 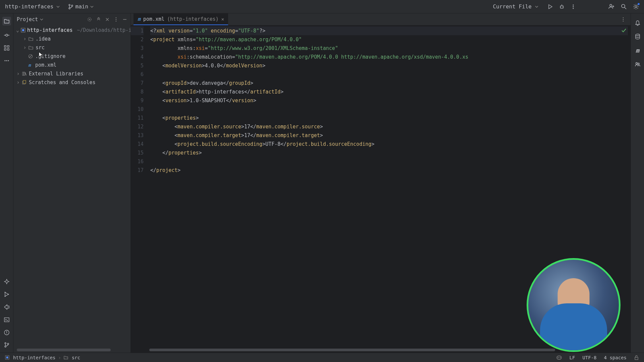 I want to click on tree-external-libraries: › External Libraries, so click(x=72, y=74).